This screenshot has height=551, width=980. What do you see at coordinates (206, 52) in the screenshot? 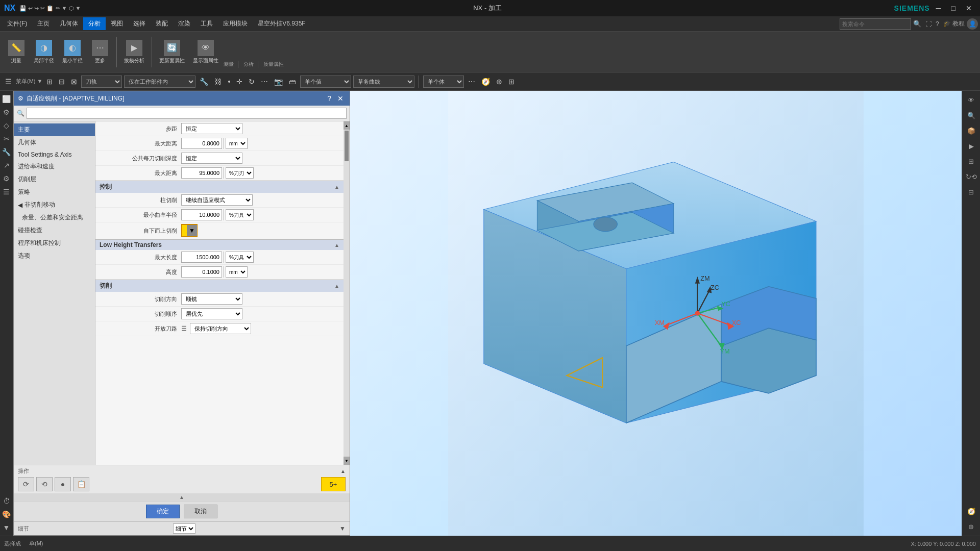
I see `tool-show-face: 👁 显示面属性` at bounding box center [206, 52].